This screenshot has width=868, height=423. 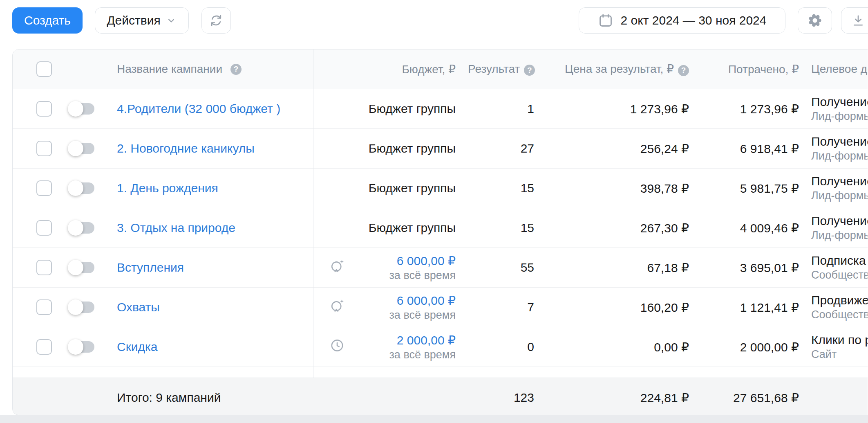 I want to click on actions-button-label: Действия, so click(x=133, y=20).